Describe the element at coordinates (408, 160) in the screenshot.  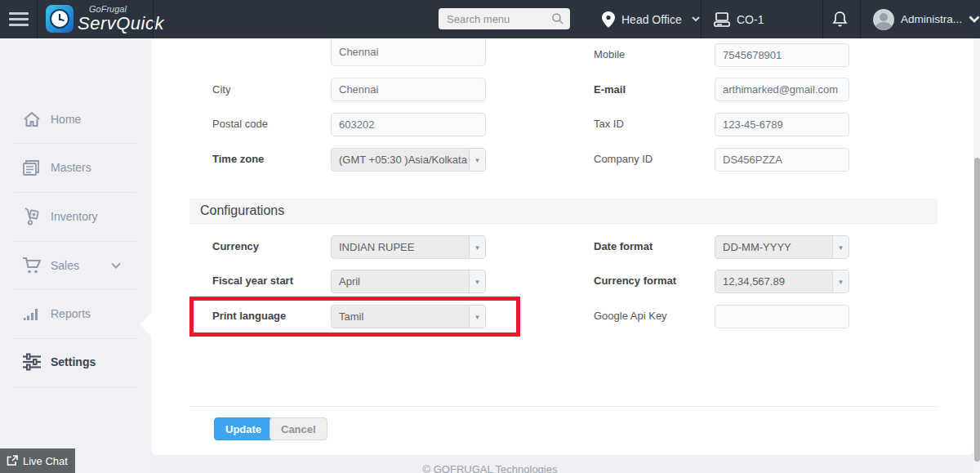
I see `time-zone-select: (GMT +05:30 )Asia/Kolkata ▾` at that location.